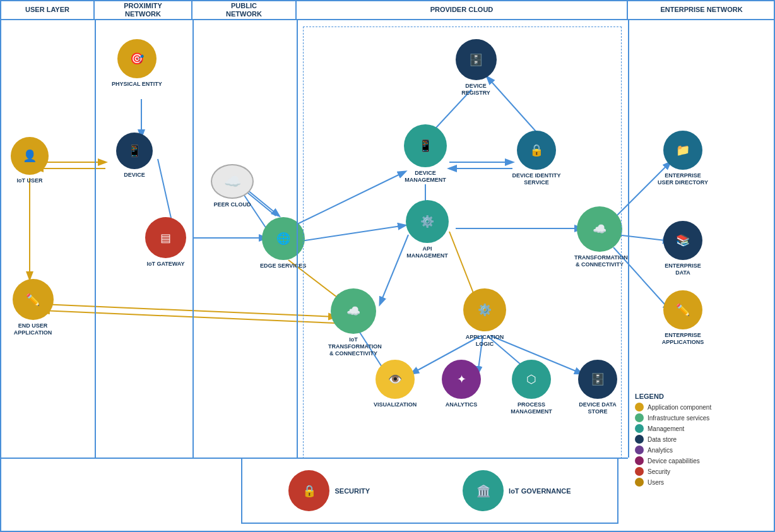  Describe the element at coordinates (395, 405) in the screenshot. I see `visualization-label: VISUALIZATION` at that location.